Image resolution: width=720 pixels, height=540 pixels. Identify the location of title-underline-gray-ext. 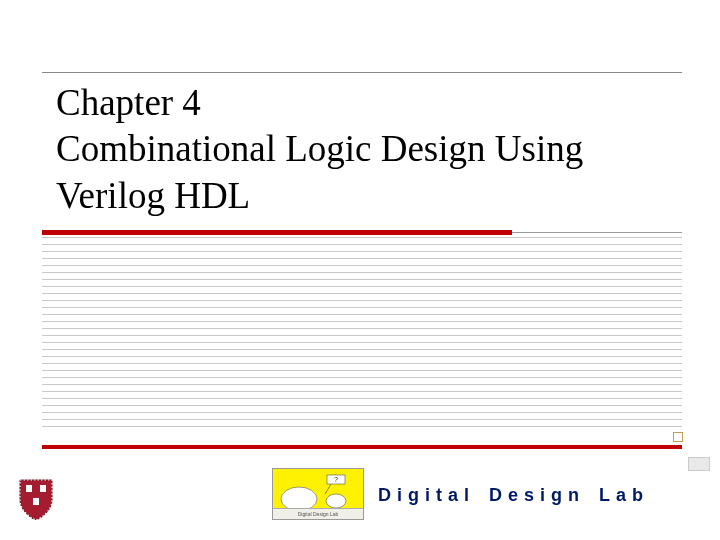
(597, 232).